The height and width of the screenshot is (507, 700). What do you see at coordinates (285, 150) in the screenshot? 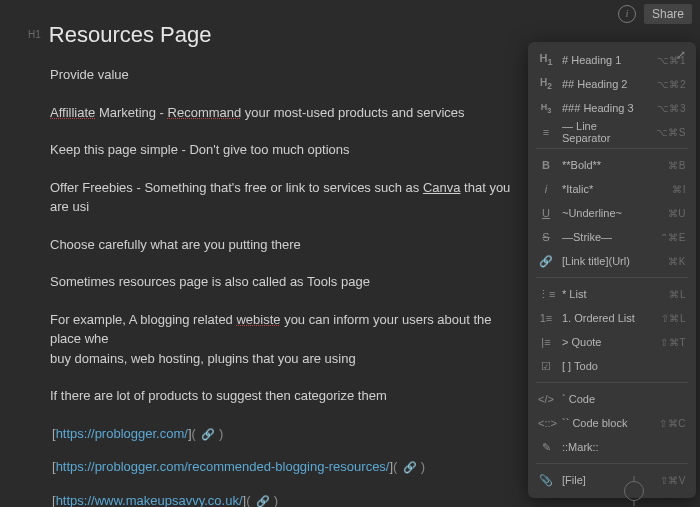
I see `paragraph: Keep this page simple - Don't give too m…` at bounding box center [285, 150].